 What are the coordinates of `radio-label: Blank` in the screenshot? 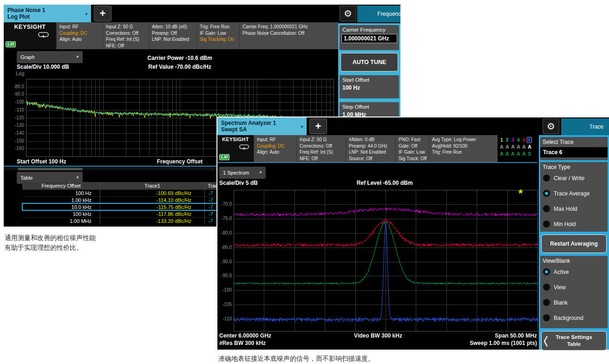 It's located at (561, 303).